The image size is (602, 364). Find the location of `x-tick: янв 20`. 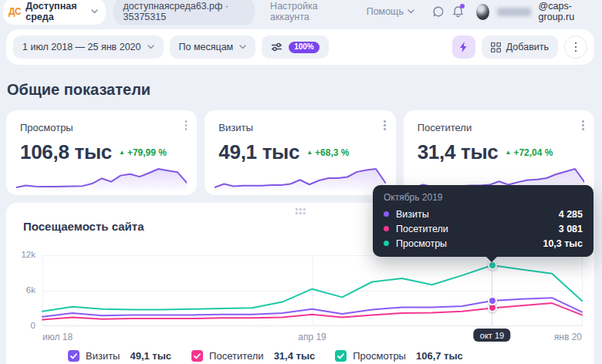

x-tick: янв 20 is located at coordinates (568, 337).